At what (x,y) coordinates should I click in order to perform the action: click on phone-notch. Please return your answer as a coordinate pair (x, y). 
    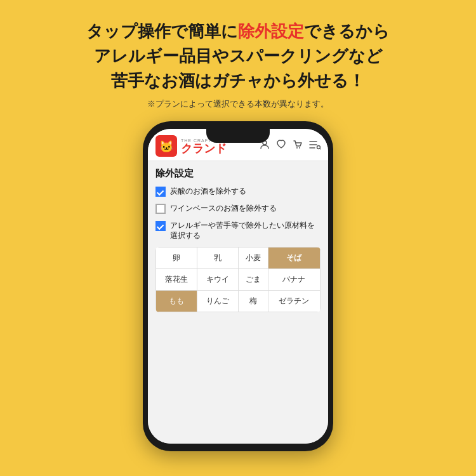
    Looking at the image, I should click on (238, 136).